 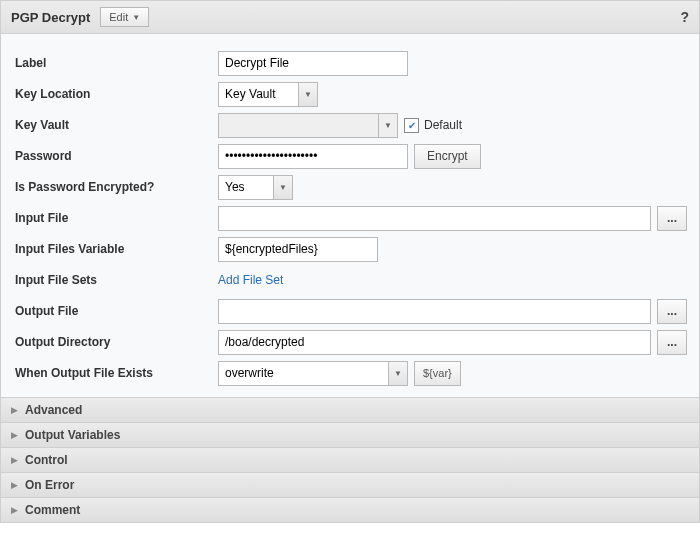 What do you see at coordinates (268, 94) in the screenshot?
I see `key-location-combo: ▼` at bounding box center [268, 94].